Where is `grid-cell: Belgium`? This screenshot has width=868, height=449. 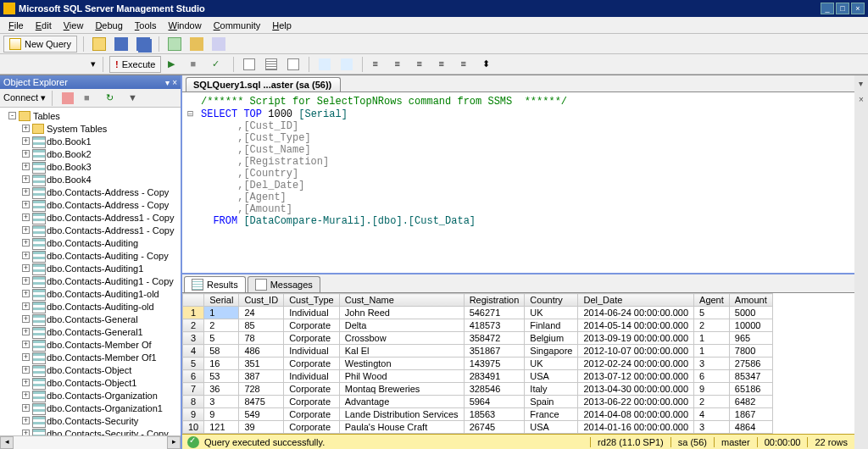
grid-cell: Belgium is located at coordinates (551, 339).